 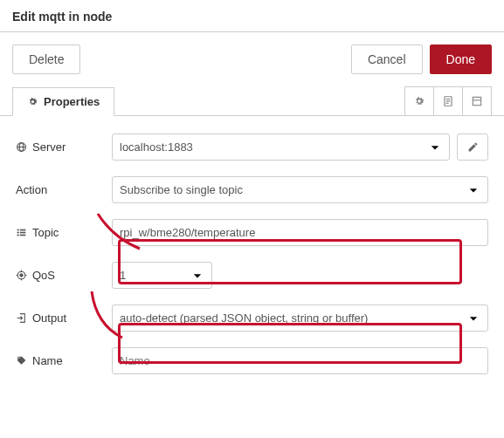 What do you see at coordinates (300, 190) in the screenshot?
I see `action-select: Subscribe to single topic` at bounding box center [300, 190].